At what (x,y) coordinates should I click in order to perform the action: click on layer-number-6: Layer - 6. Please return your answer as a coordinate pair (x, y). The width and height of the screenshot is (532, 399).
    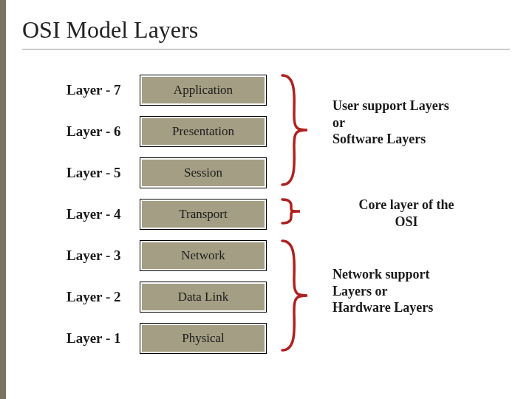
    Looking at the image, I should click on (103, 132).